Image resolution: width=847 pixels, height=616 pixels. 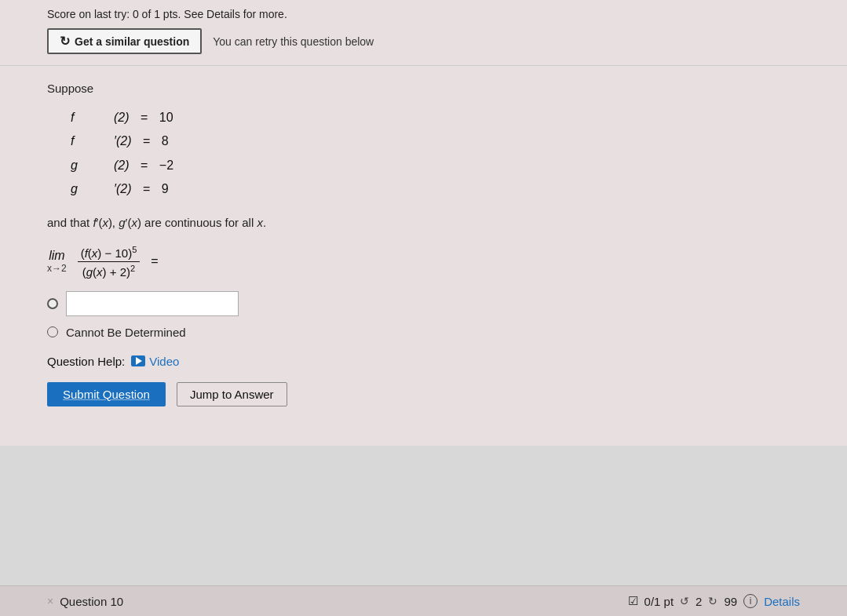 I want to click on answer-input-row, so click(x=424, y=304).